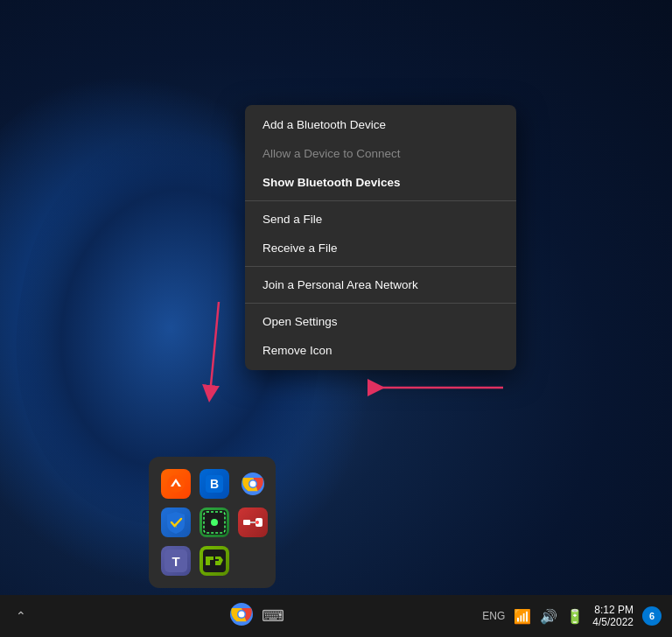 This screenshot has width=672, height=637. What do you see at coordinates (175, 562) in the screenshot?
I see `svg-text: T` at bounding box center [175, 562].